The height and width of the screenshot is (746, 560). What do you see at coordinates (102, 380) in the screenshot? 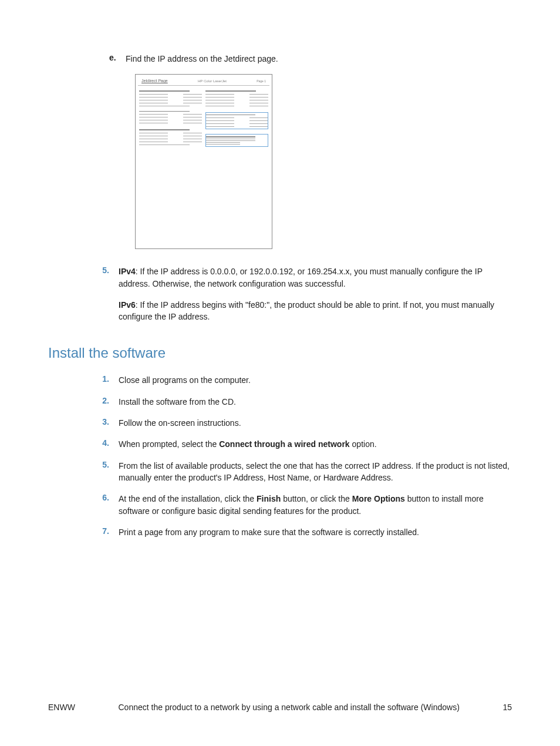
I see `install-step-1-marker: 1.` at bounding box center [102, 380].